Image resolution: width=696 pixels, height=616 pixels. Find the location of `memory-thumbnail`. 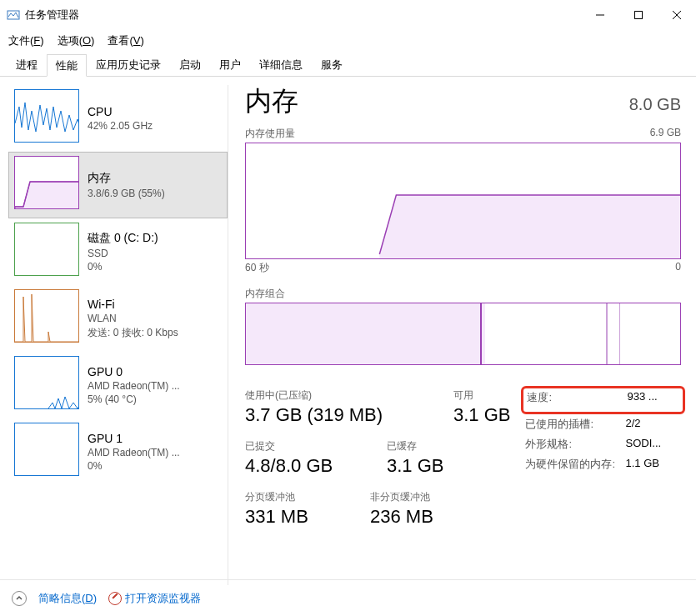

memory-thumbnail is located at coordinates (47, 183).